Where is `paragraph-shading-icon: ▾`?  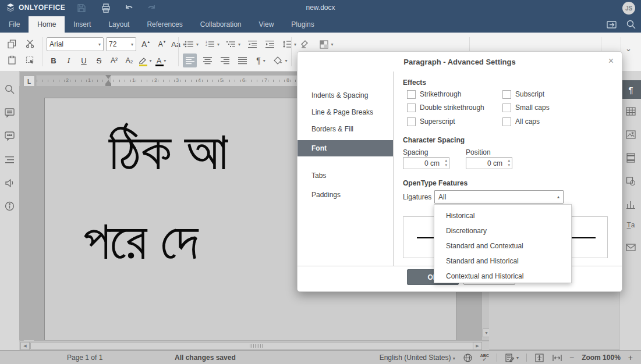
paragraph-shading-icon: ▾ is located at coordinates (281, 60).